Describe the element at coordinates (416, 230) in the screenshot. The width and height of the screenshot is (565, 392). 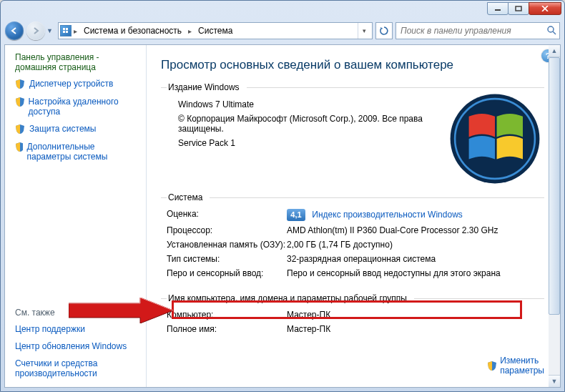
I see `value-cpu: AMD Athlon(tm) II P360 Dual-Core Process…` at that location.